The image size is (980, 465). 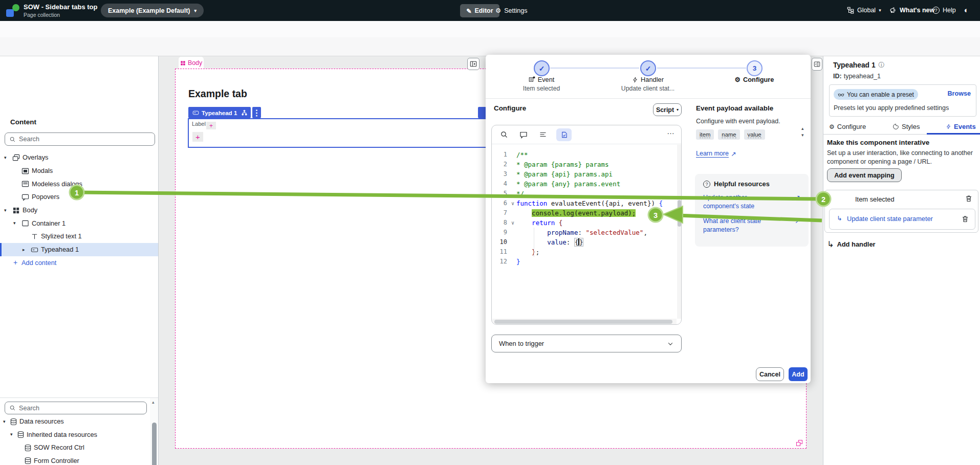 I want to click on info-icon: ⓘ, so click(x=882, y=65).